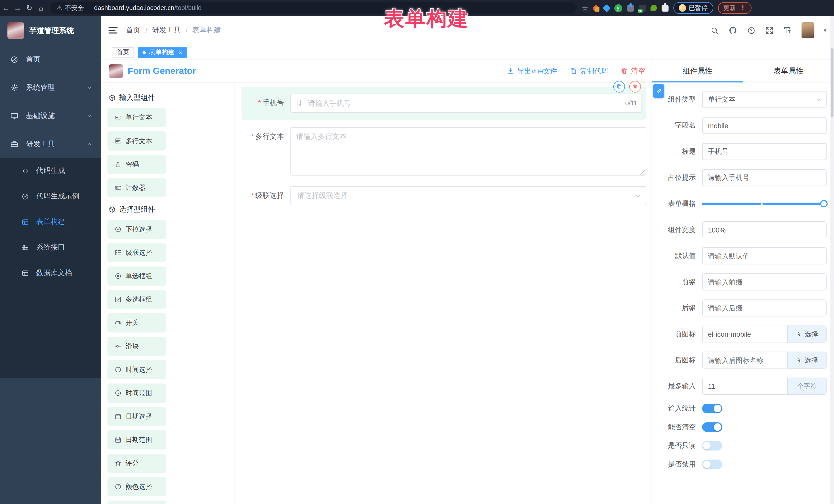 Image resolution: width=834 pixels, height=504 pixels. I want to click on export-vue-button: 导出vue文件, so click(532, 71).